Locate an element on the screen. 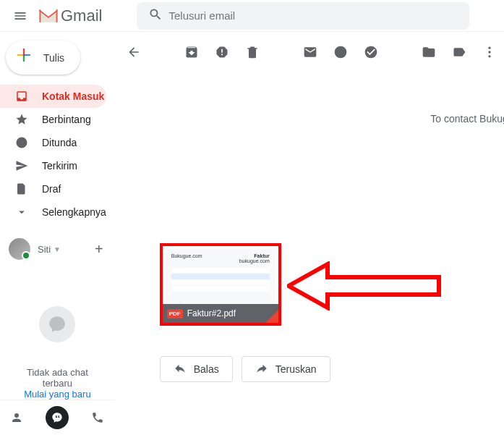  sidebar-item-inbox: Kotak Masuk is located at coordinates (54, 96).